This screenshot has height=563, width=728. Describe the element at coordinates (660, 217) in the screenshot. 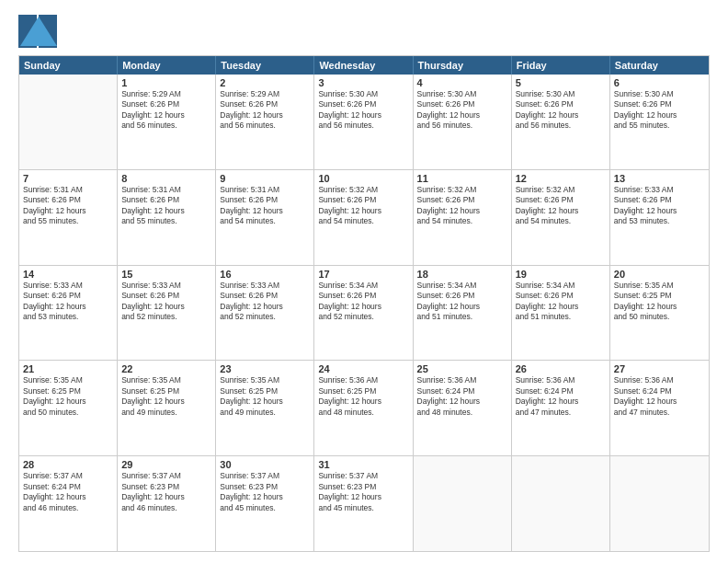

I see `calendar-day-13: 13Sunrise: 5:33 AM Sunset: 6:26 PM Dayli…` at that location.